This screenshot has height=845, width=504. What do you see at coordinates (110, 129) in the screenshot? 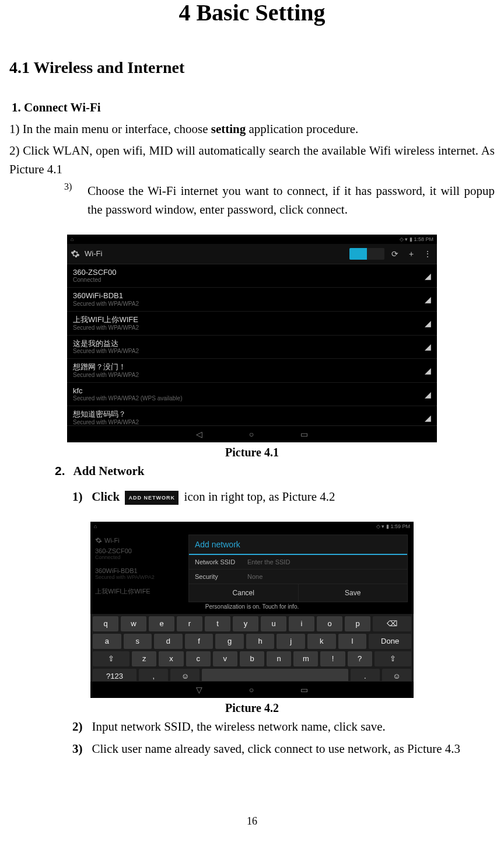
I see `step-1-pre: 1) In the main menu or interface, choose` at bounding box center [110, 129].